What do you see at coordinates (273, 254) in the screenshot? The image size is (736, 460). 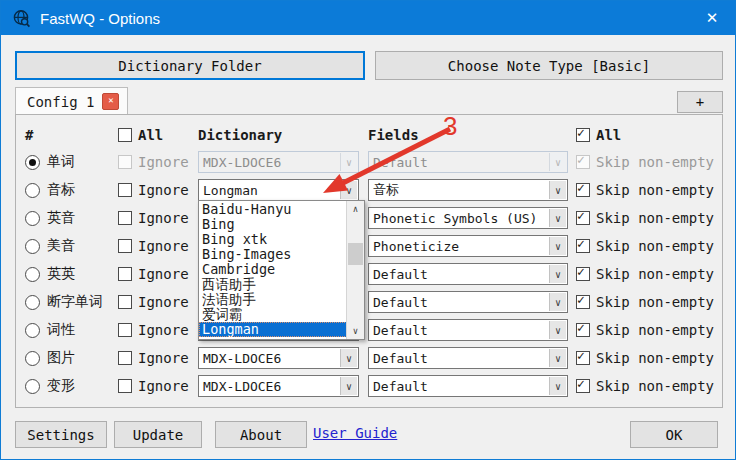 I see `dropdown-item: Bing-Images` at bounding box center [273, 254].